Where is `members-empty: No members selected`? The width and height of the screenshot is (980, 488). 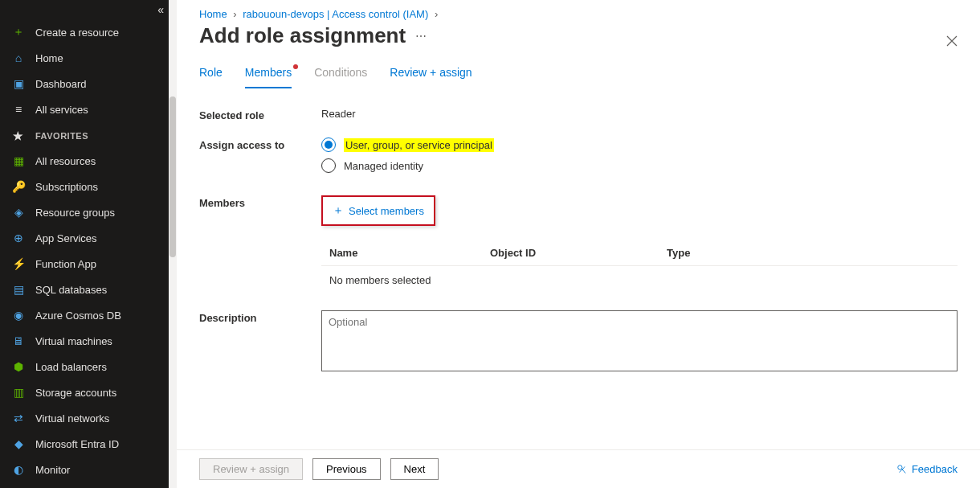
members-empty: No members selected is located at coordinates (639, 280).